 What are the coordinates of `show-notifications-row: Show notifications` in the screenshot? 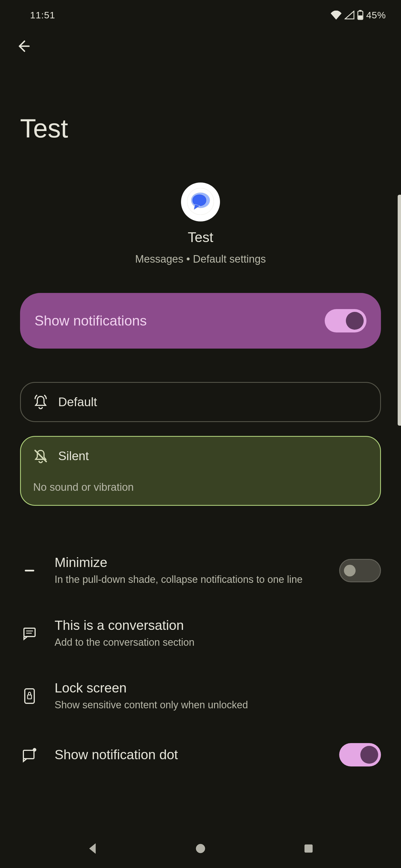 It's located at (200, 321).